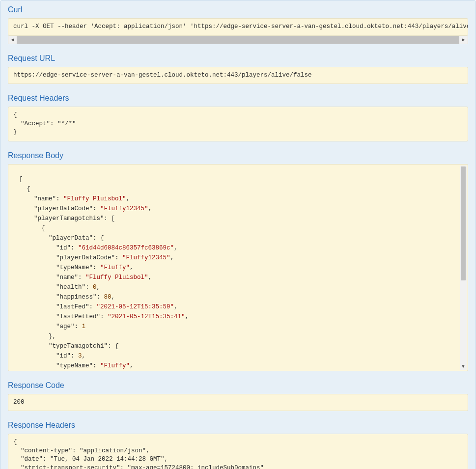 This screenshot has height=469, width=476. What do you see at coordinates (238, 58) in the screenshot?
I see `request-url-heading: Request URL` at bounding box center [238, 58].